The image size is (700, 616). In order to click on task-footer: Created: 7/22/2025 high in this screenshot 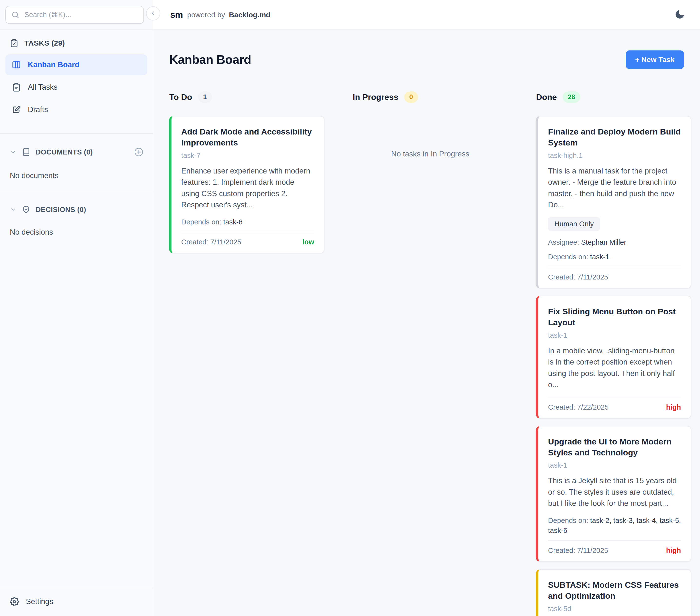, I will do `click(614, 404)`.